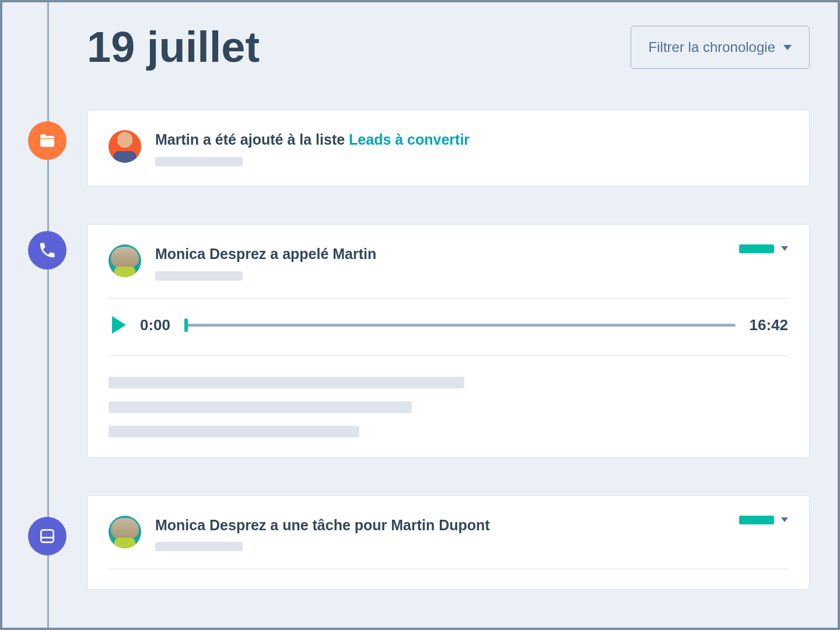 The height and width of the screenshot is (630, 840). I want to click on card-title: Monica Desprez a appelé Martin, so click(440, 254).